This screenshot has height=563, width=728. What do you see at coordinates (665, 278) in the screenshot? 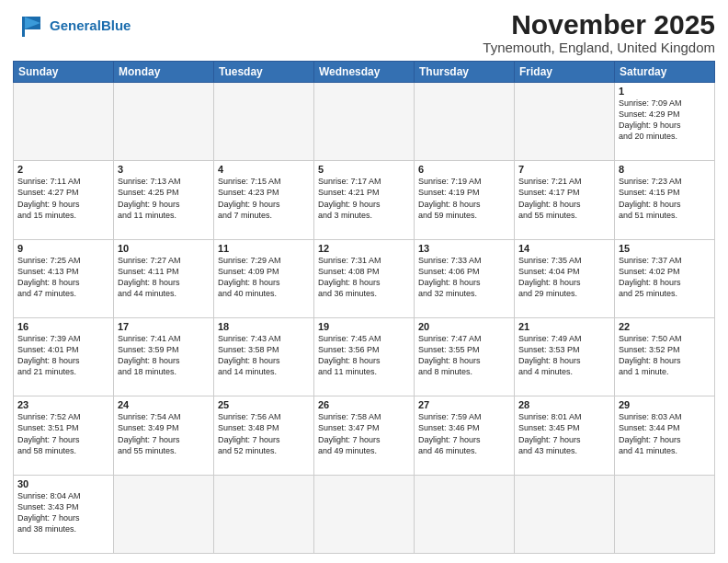
I see `day-info: Sunrise: 7:37 AMSunset: 4:02 PMDaylight:…` at bounding box center [665, 278].